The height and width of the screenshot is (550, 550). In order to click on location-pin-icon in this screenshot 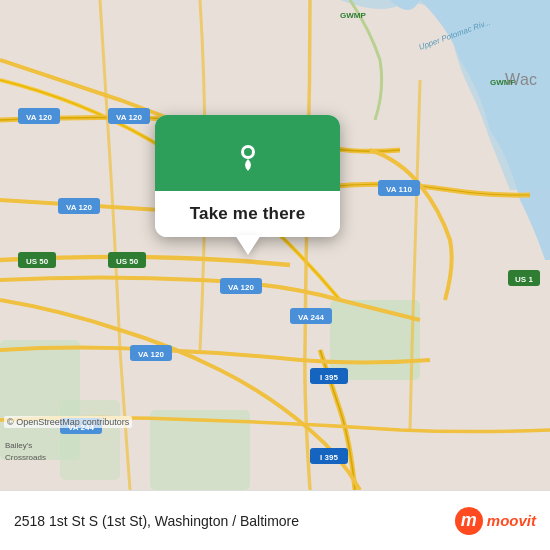, I will do `click(248, 155)`.